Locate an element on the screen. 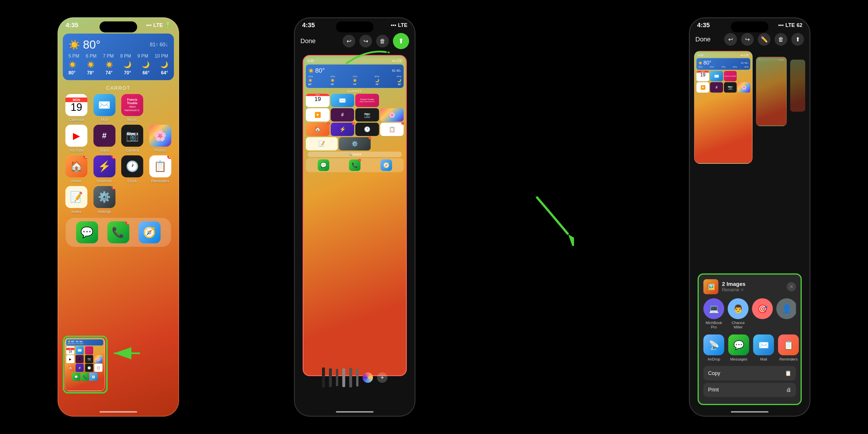  pencil-toolbar: + is located at coordinates (354, 378).